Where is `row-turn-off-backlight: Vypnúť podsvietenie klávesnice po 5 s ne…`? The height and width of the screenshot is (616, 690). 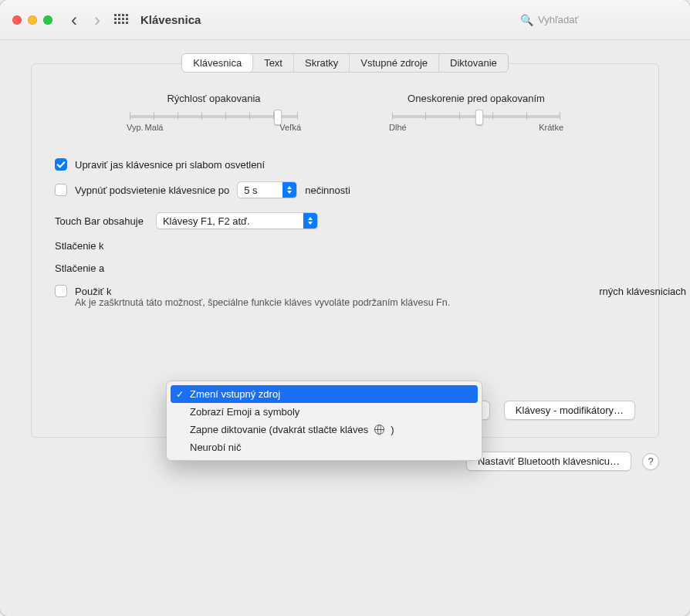 row-turn-off-backlight: Vypnúť podsvietenie klávesnice po 5 s ne… is located at coordinates (345, 190).